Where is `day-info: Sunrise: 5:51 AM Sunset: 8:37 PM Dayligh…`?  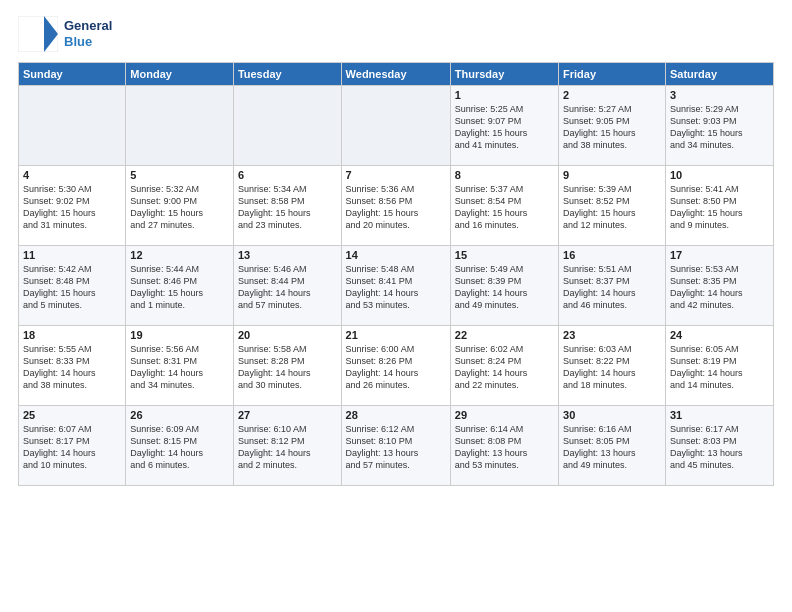 day-info: Sunrise: 5:51 AM Sunset: 8:37 PM Dayligh… is located at coordinates (612, 288).